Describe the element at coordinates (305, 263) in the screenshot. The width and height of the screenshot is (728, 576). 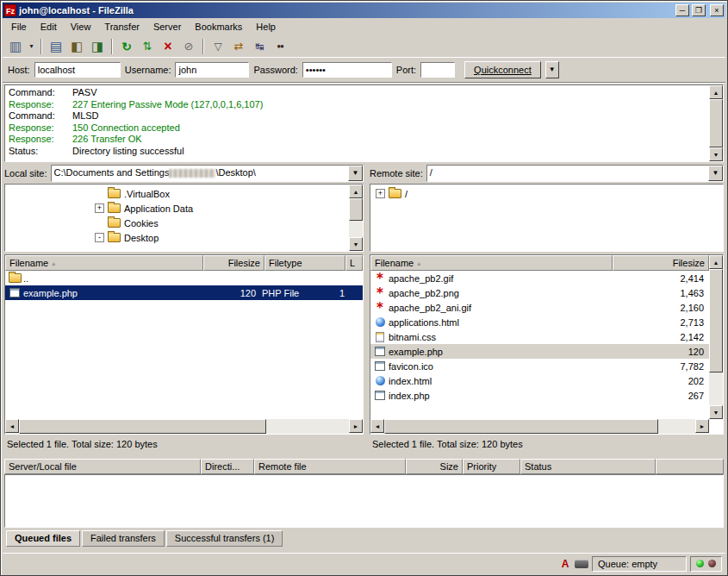
I see `column-header-filetype: Filetype` at that location.